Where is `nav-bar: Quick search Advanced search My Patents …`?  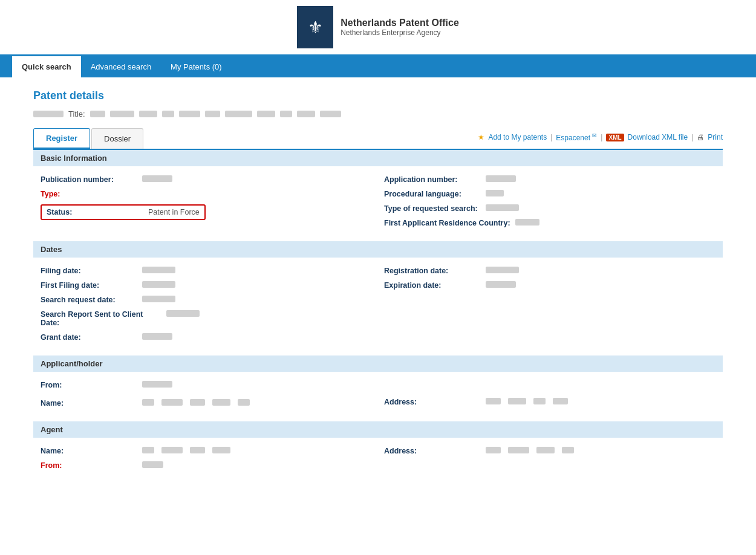 nav-bar: Quick search Advanced search My Patents … is located at coordinates (378, 67).